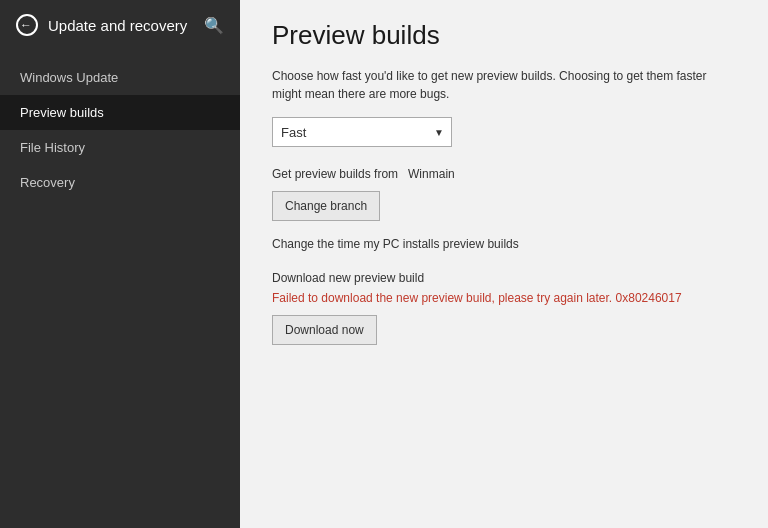  Describe the element at coordinates (120, 112) in the screenshot. I see `sidebar-item-preview-builds: Preview builds` at that location.